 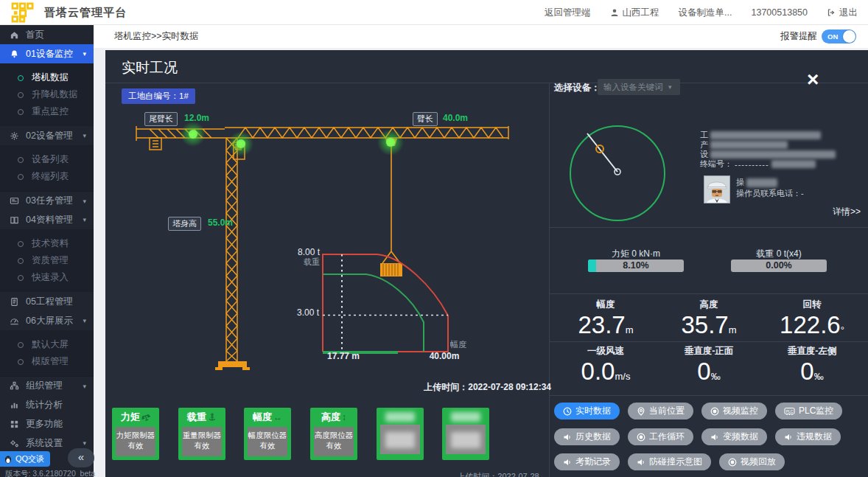 What do you see at coordinates (779, 265) in the screenshot?
I see `load-percent: 0.00%` at bounding box center [779, 265].